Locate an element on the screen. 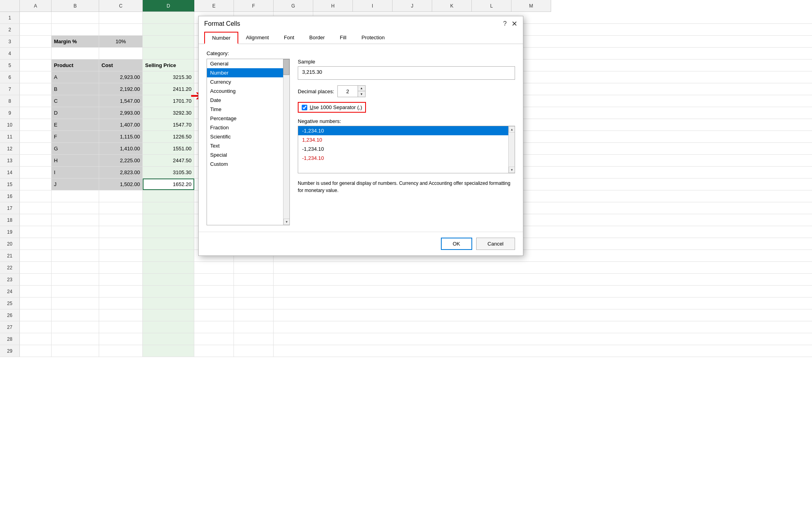 This screenshot has width=812, height=505. list-item: Percentage is located at coordinates (248, 118).